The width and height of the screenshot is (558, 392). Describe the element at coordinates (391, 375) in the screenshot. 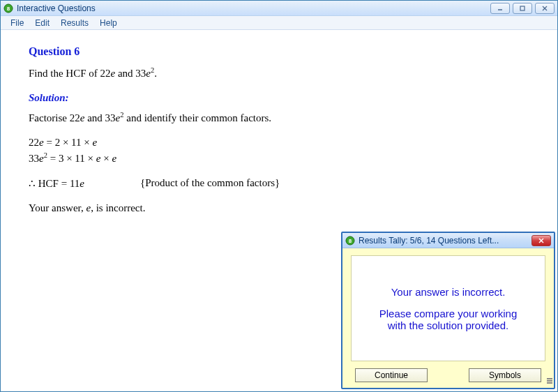

I see `continue-button: Continue` at that location.